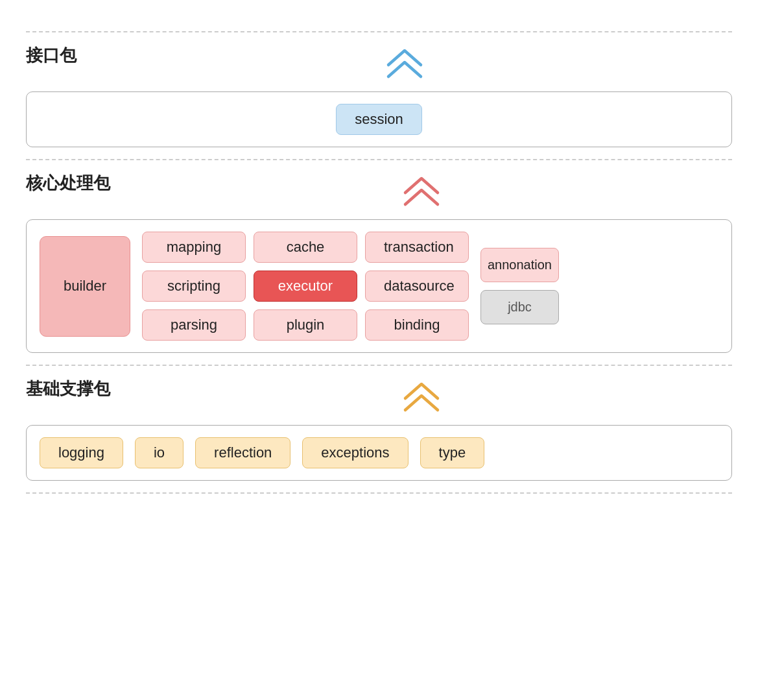  Describe the element at coordinates (421, 189) in the screenshot. I see `core-chevron-icon` at that location.